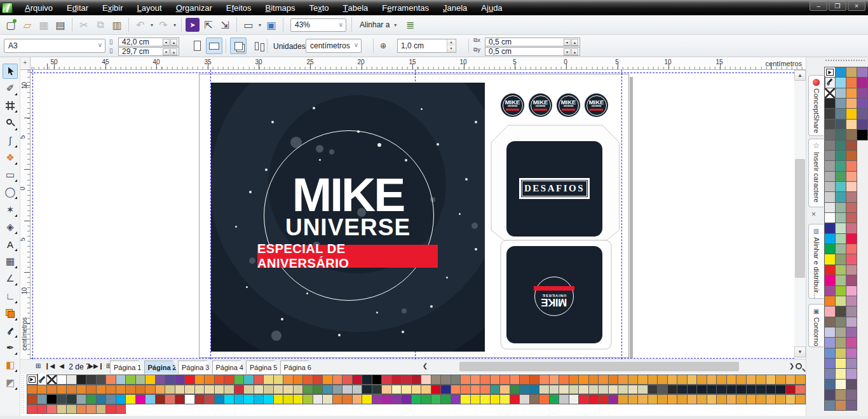 The image size is (868, 419). Describe the element at coordinates (297, 367) in the screenshot. I see `page-tab-6: Página 6` at that location.